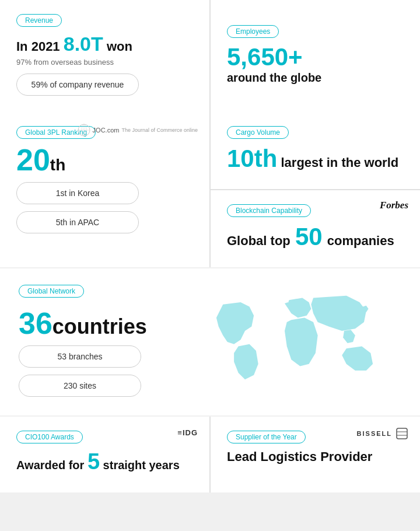 The height and width of the screenshot is (531, 420). What do you see at coordinates (265, 57) in the screenshot?
I see `employees-number: 5,650+` at bounding box center [265, 57].